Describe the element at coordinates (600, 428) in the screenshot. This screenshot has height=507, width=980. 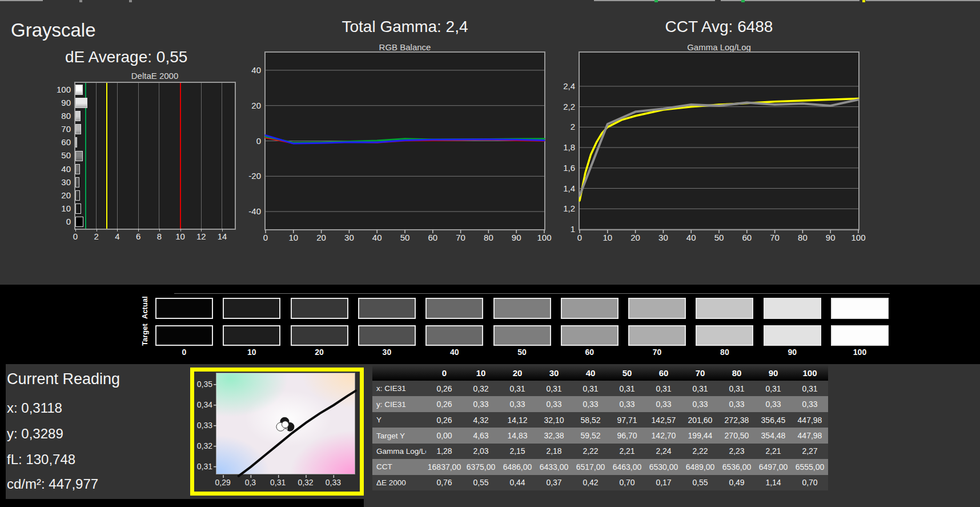
I see `readings-table: 0102030405060708090100x: CIE310,260,320,…` at that location.